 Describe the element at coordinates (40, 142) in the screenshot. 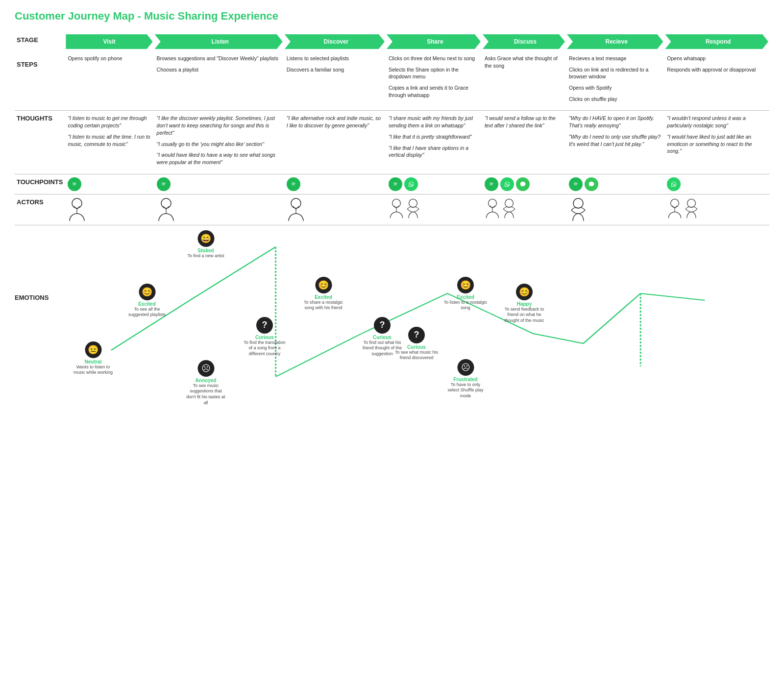

I see `thoughts-label: THOUGHTS` at that location.